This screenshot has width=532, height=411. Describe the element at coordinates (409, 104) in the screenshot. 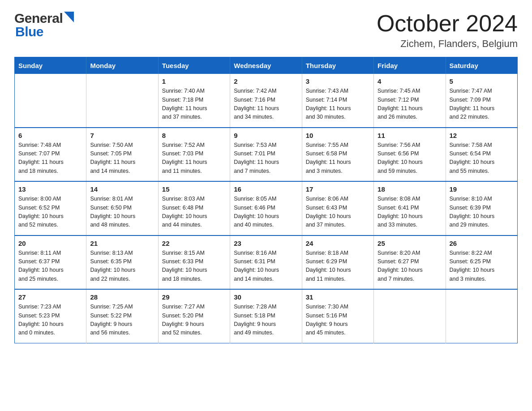

I see `day-info: Sunrise: 7:45 AM Sunset: 7:12 PM Dayligh…` at that location.